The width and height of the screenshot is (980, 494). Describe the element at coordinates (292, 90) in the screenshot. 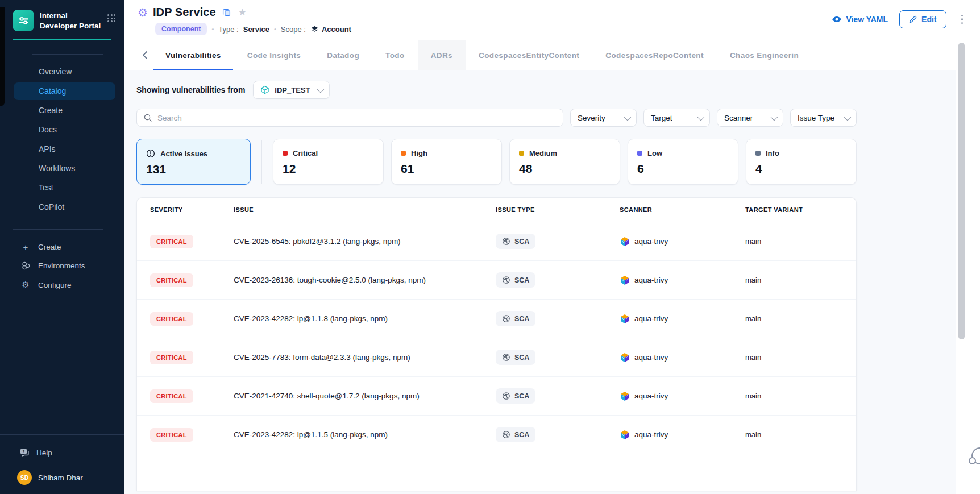

I see `project-selector-value: IDP_TEST` at that location.